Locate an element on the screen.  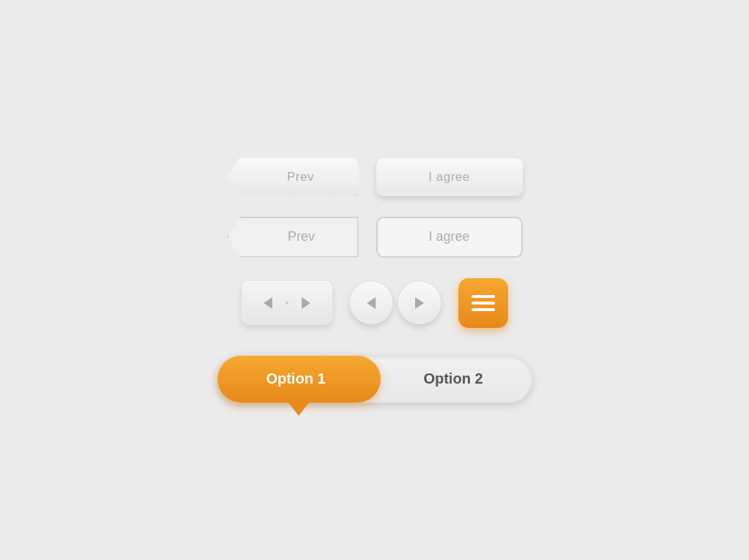
nav-separator is located at coordinates (287, 303).